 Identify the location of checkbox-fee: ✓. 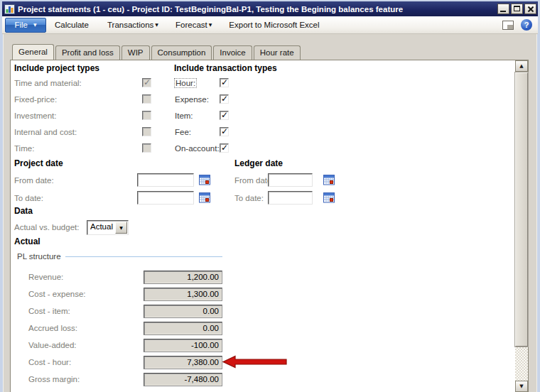
(225, 132).